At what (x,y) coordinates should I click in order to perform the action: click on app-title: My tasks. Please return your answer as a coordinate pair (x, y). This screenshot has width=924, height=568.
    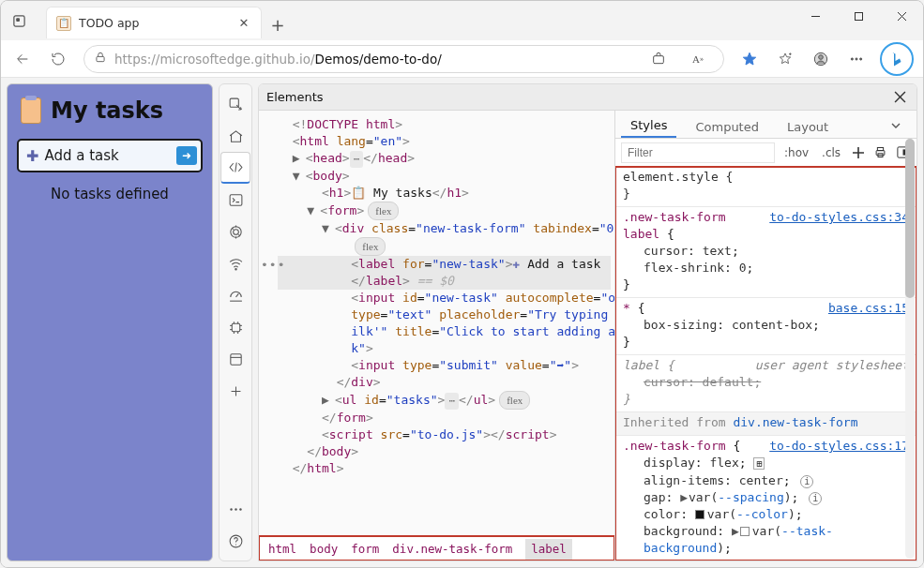
    Looking at the image, I should click on (107, 111).